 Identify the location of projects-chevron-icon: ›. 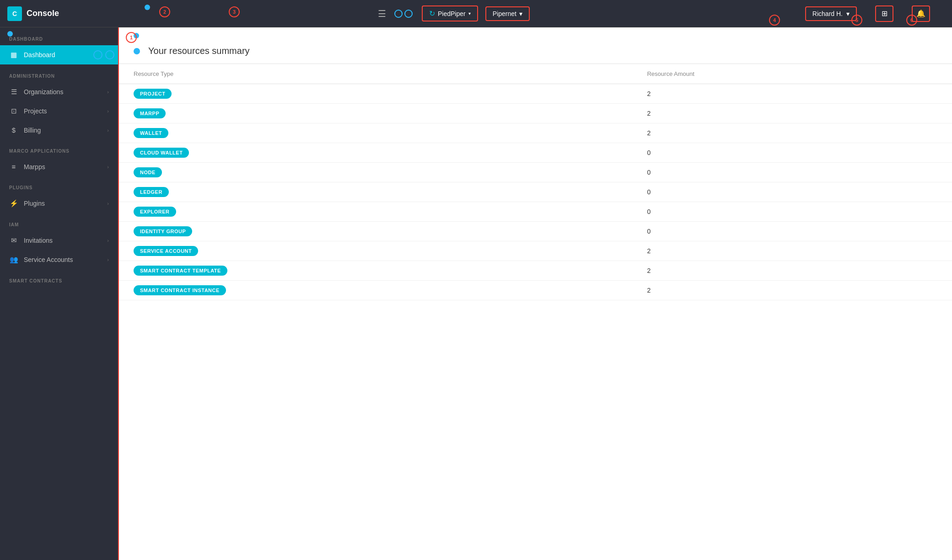
(108, 111).